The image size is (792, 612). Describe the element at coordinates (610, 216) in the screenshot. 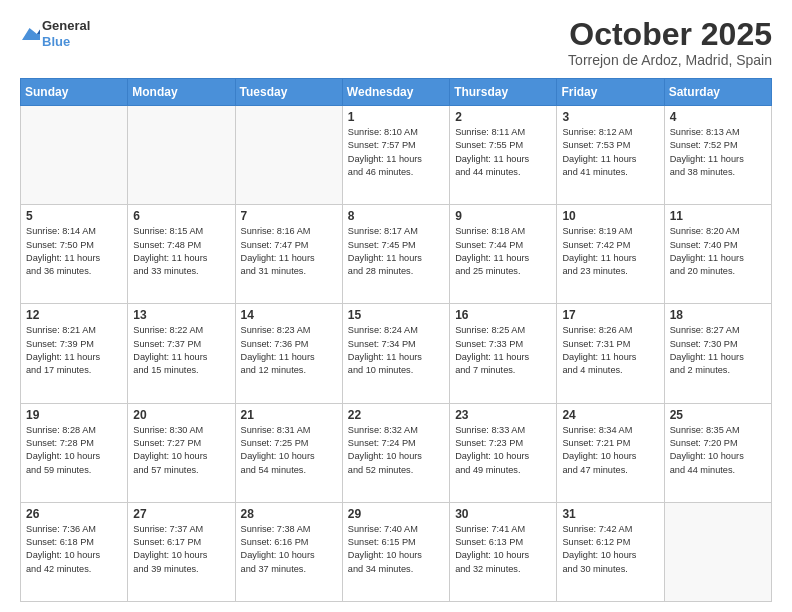

I see `day-number: 10` at that location.